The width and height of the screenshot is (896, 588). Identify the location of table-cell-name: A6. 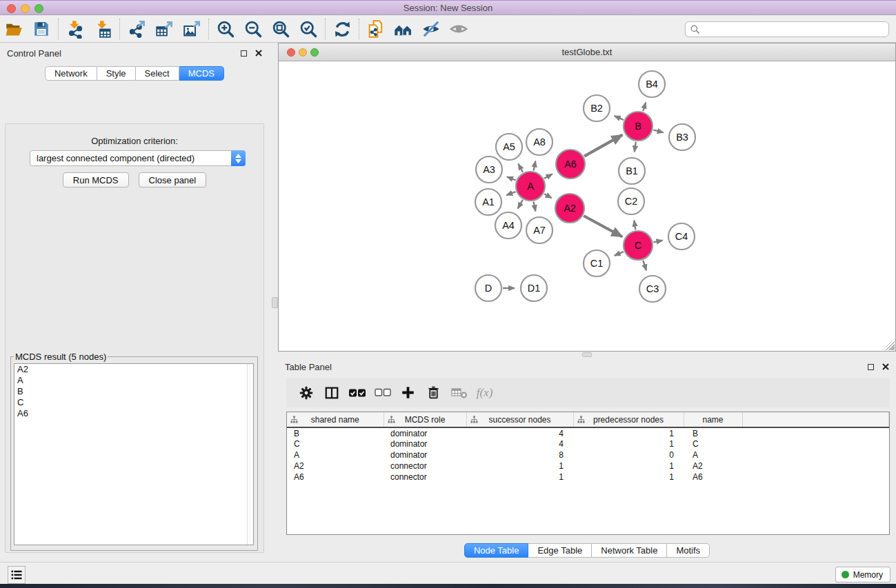
(713, 477).